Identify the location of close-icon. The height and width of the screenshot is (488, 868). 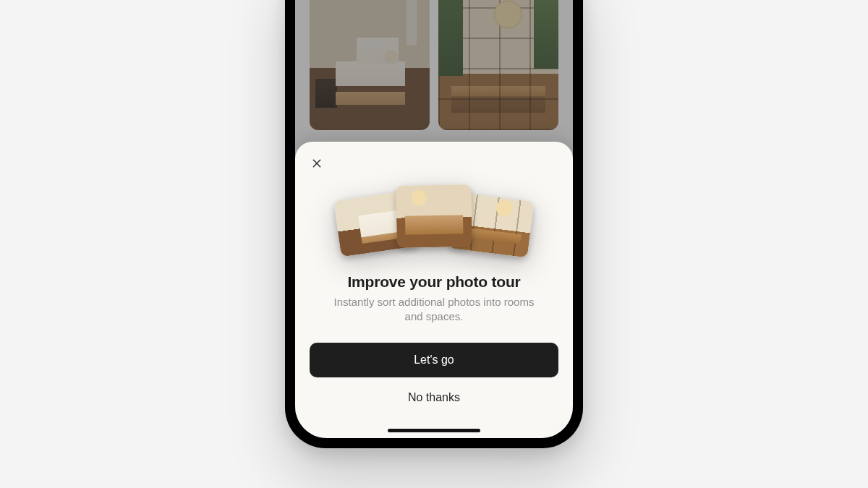
(317, 165).